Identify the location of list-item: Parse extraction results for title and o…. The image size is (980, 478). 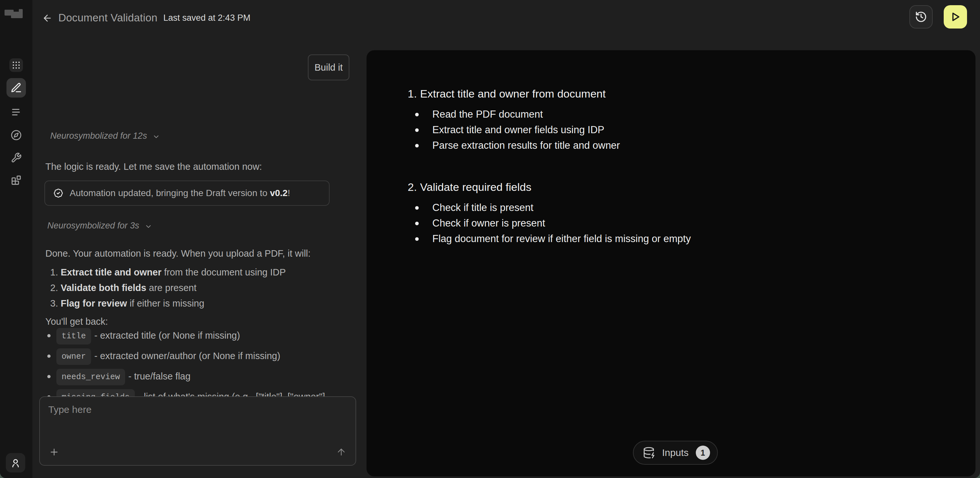
(517, 145).